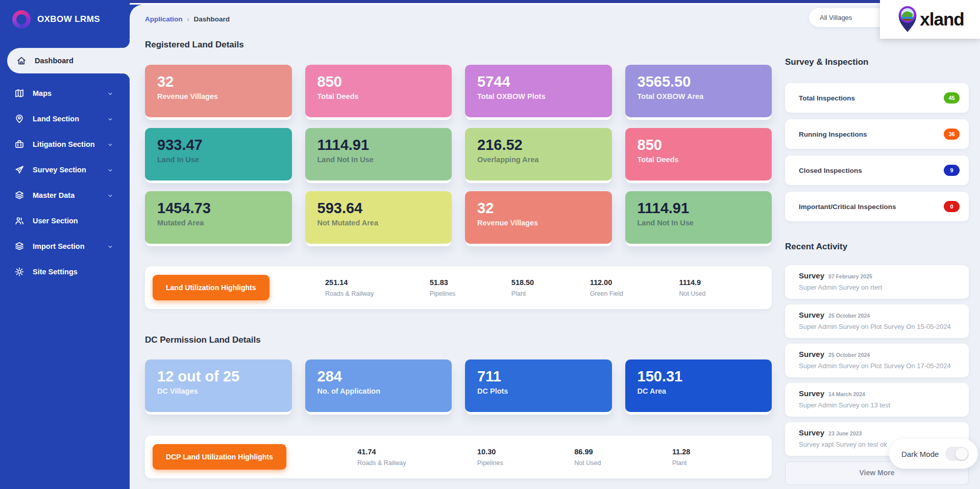  What do you see at coordinates (812, 275) in the screenshot?
I see `activity-type: Survey` at bounding box center [812, 275].